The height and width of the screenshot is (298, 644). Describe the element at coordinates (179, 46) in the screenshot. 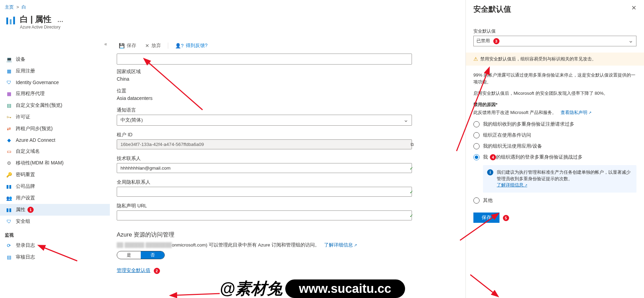

I see `feedback-icon: 👤?` at that location.